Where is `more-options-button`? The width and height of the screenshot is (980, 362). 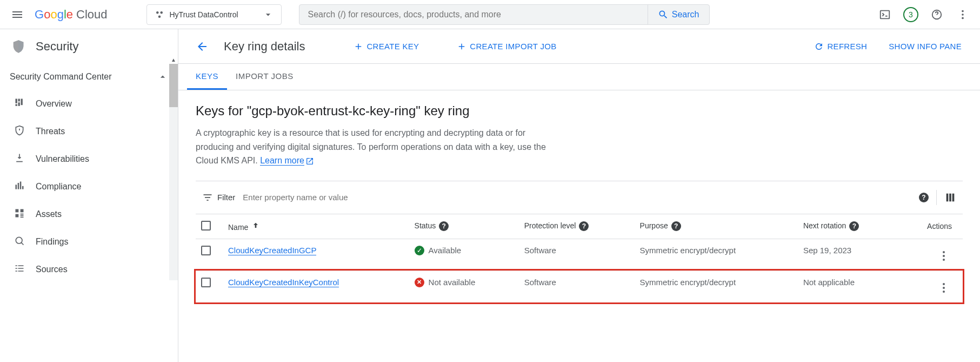 more-options-button is located at coordinates (963, 15).